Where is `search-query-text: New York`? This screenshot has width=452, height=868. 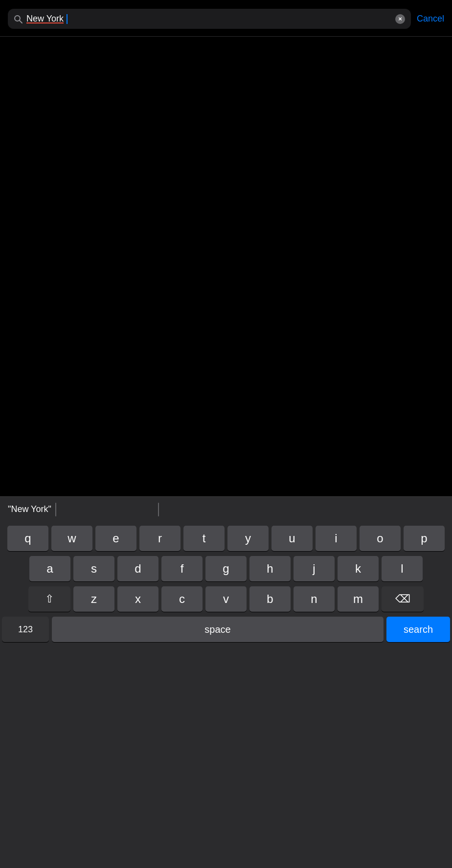
search-query-text: New York is located at coordinates (209, 19).